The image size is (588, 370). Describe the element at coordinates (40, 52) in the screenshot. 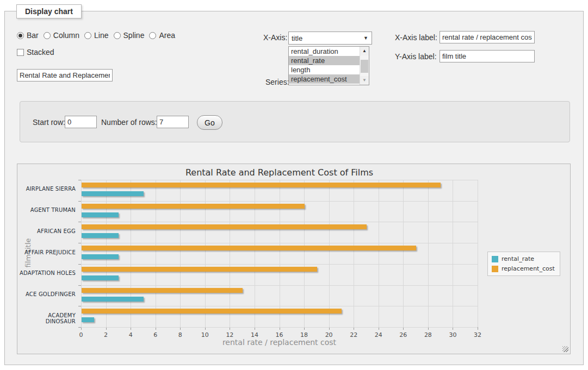

I see `stacked-label: Stacked` at that location.